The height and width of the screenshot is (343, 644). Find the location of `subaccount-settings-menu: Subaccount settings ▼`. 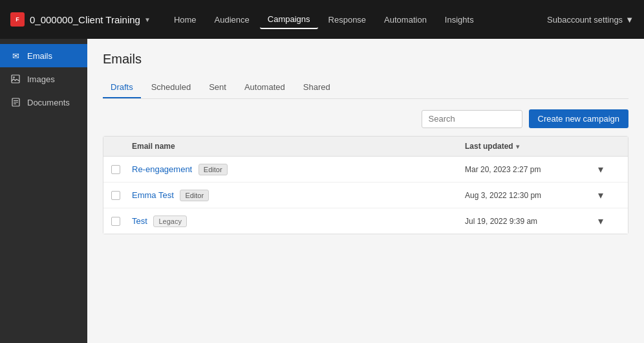

subaccount-settings-menu: Subaccount settings ▼ is located at coordinates (590, 19).